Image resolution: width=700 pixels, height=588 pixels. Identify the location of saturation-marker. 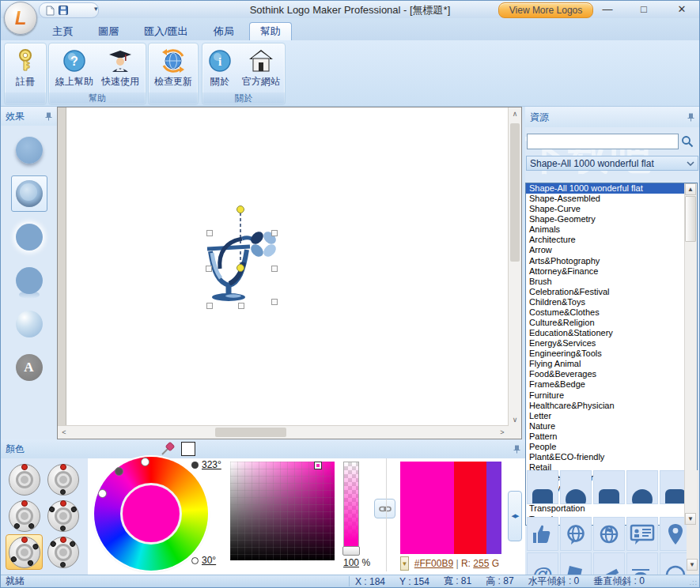
(318, 466).